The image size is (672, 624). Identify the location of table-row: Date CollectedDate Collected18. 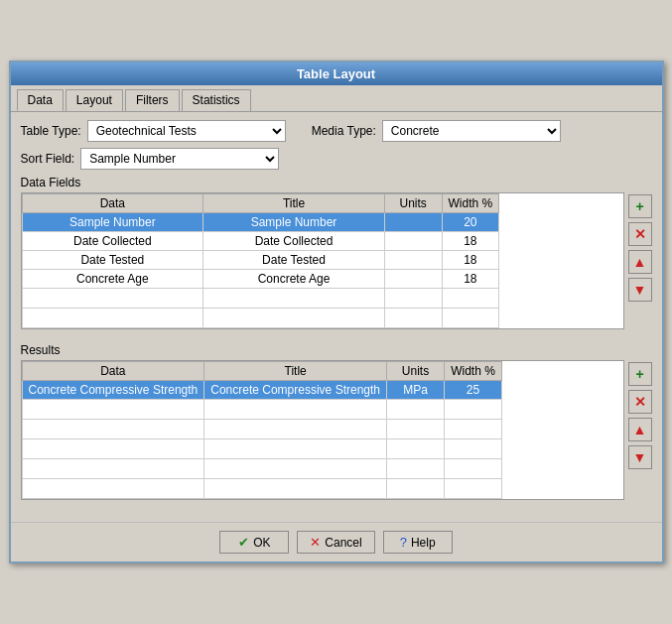
(260, 242).